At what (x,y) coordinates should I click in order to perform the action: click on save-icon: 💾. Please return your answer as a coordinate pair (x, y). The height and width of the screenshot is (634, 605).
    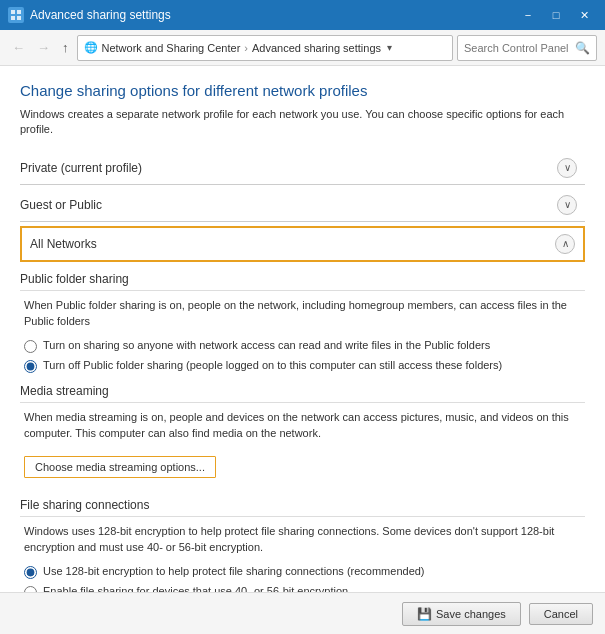
    Looking at the image, I should click on (424, 614).